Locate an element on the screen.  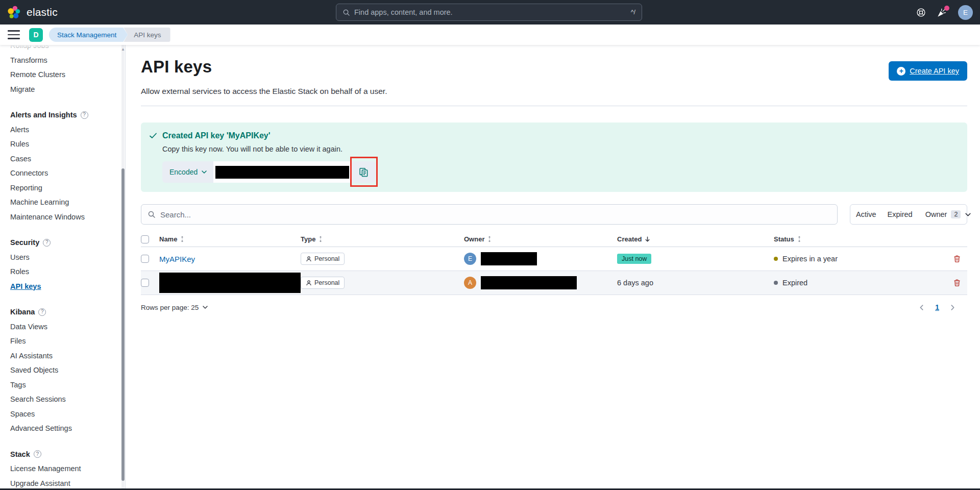
owner-count-badge: 2 is located at coordinates (955, 214).